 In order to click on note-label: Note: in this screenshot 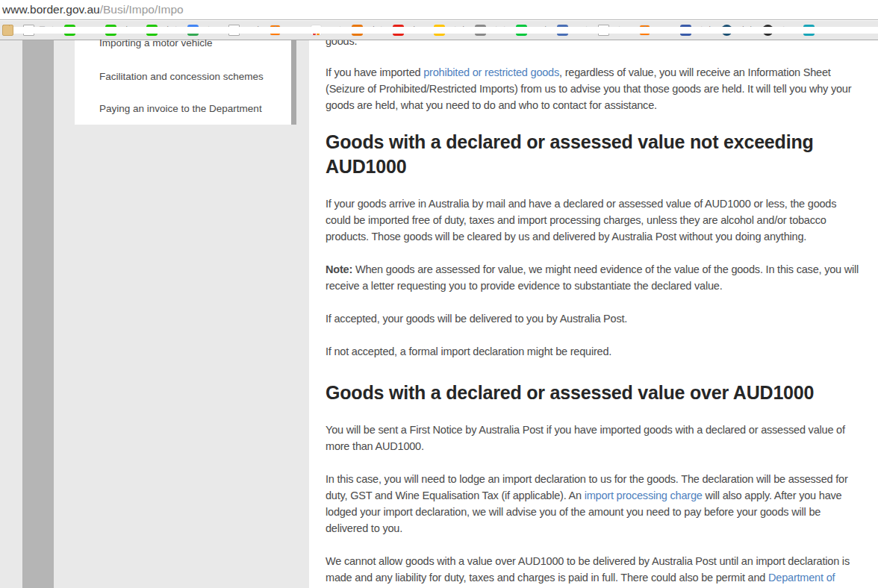, I will do `click(339, 269)`.